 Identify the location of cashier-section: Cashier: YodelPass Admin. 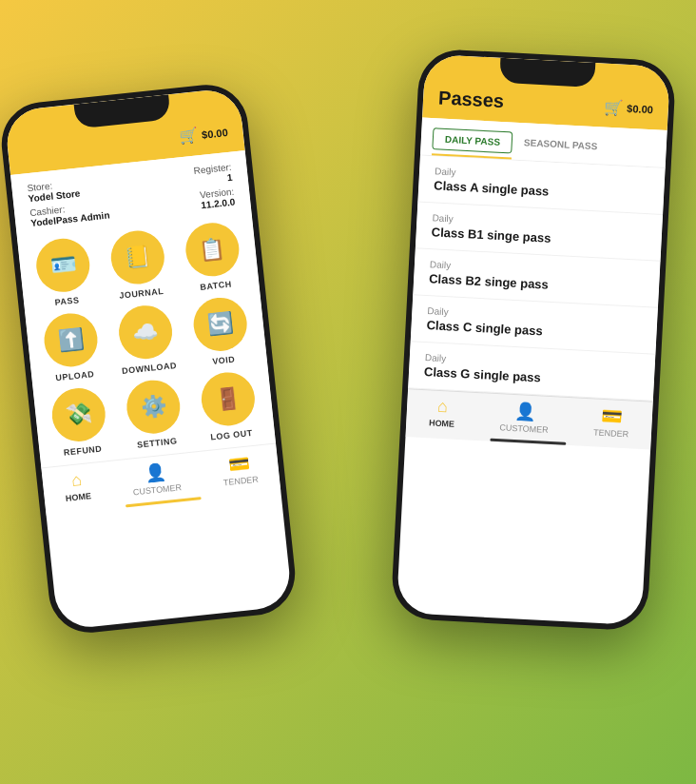
(70, 215).